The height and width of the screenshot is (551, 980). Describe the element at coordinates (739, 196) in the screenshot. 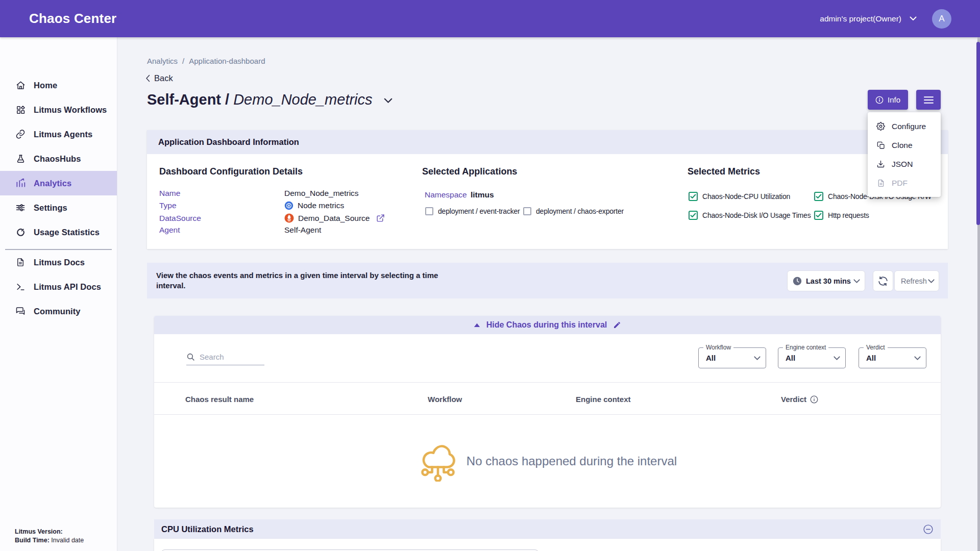

I see `metric-checkbox-cpu-utilization: Chaos-Node-CPU Utilization` at that location.